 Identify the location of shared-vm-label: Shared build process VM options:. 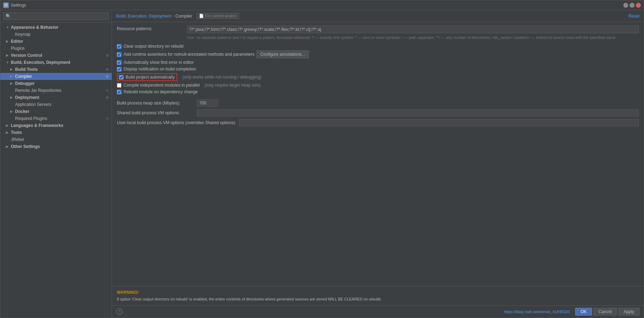
(155, 113).